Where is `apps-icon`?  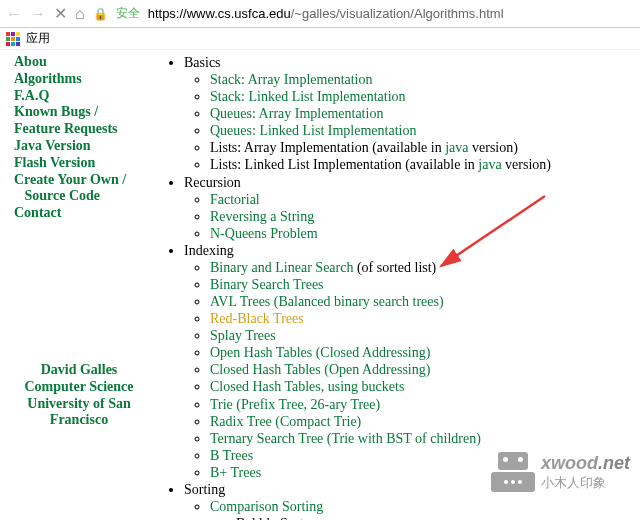
apps-icon is located at coordinates (13, 39).